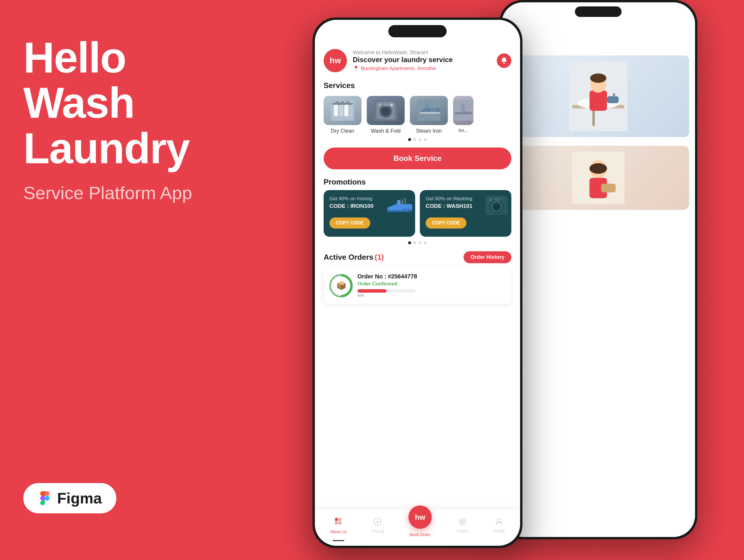  What do you see at coordinates (45, 498) in the screenshot?
I see `figma-icon` at bounding box center [45, 498].